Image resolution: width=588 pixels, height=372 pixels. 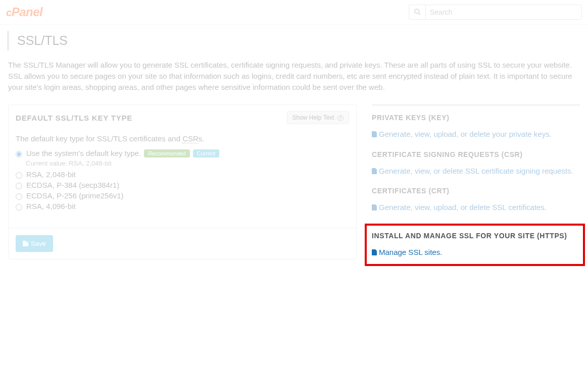 What do you see at coordinates (340, 118) in the screenshot?
I see `help-icon: ?` at bounding box center [340, 118].